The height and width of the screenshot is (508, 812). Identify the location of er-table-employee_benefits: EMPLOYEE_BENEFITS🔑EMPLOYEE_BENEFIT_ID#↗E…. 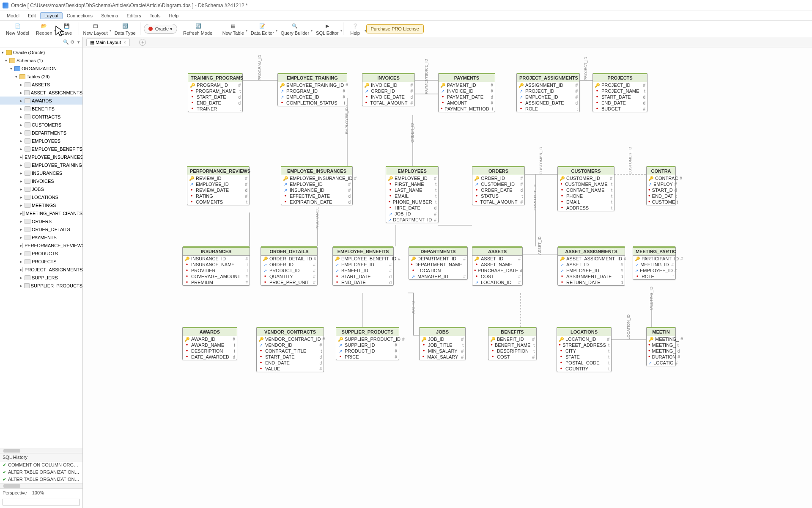
(363, 266).